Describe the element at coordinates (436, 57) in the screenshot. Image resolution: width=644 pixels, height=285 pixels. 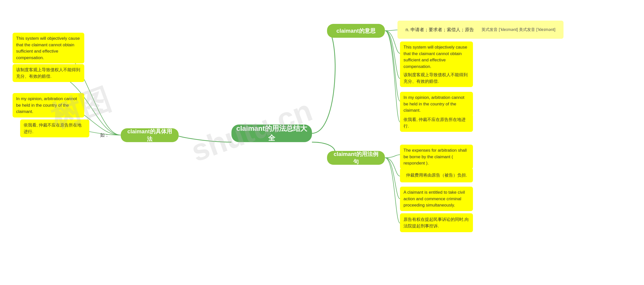
I see `right-top-leaf-1: This system will objectively cause that …` at that location.